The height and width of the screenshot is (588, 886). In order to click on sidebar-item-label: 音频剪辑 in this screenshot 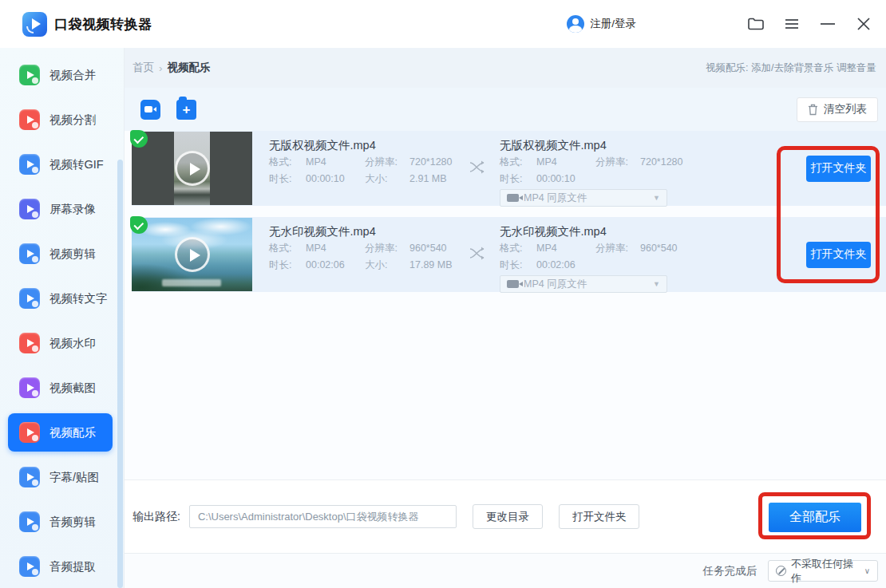, I will do `click(73, 522)`.